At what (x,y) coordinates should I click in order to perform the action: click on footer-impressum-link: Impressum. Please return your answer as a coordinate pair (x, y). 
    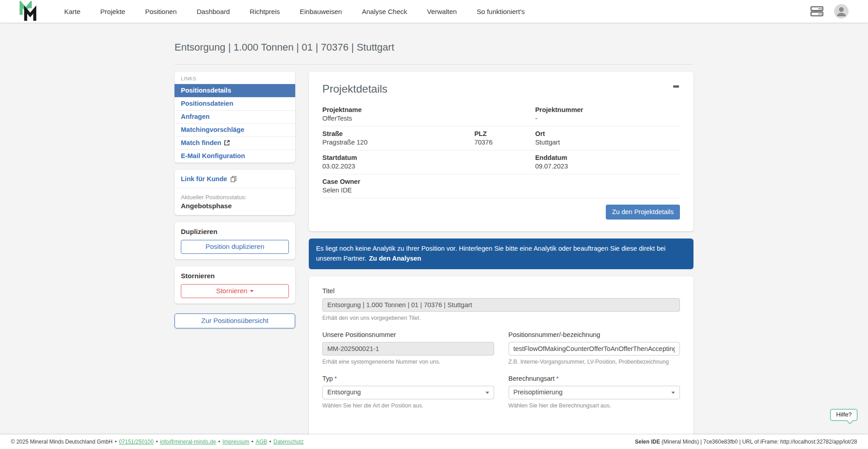
    Looking at the image, I should click on (236, 442).